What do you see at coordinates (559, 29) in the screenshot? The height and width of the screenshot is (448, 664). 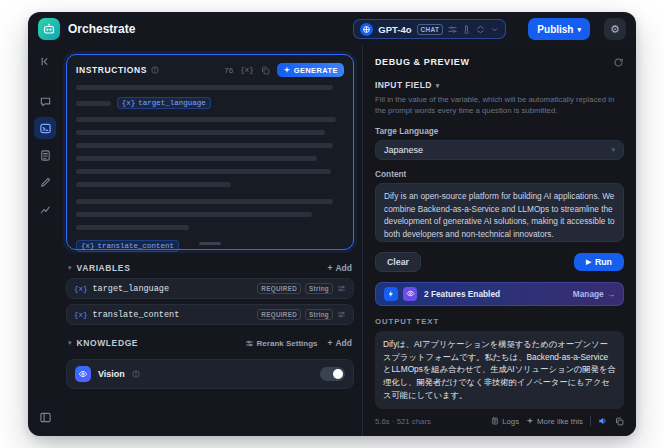 I see `publish-button: Publish ▾` at bounding box center [559, 29].